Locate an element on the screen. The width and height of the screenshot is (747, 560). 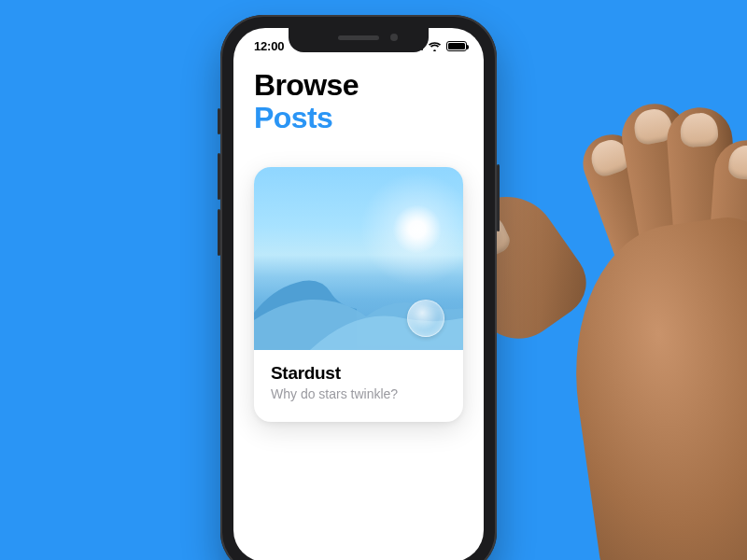
volume-down-button is located at coordinates (218, 232).